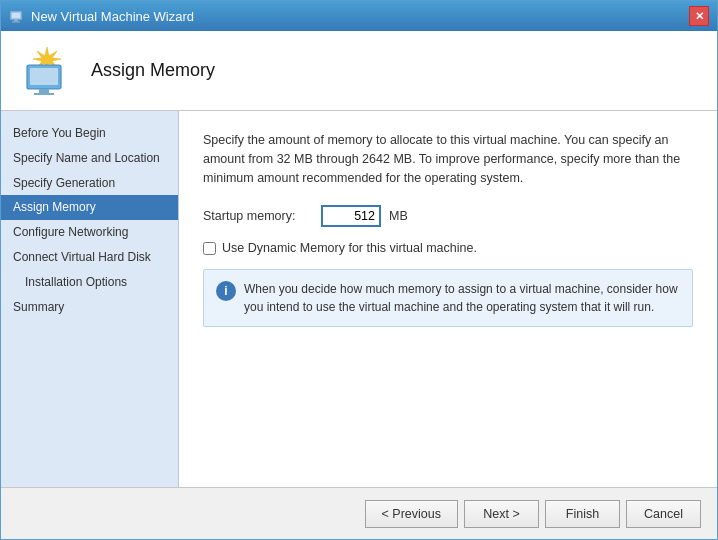  Describe the element at coordinates (448, 159) in the screenshot. I see `content-description: Specify the amount of memory to allocate…` at that location.